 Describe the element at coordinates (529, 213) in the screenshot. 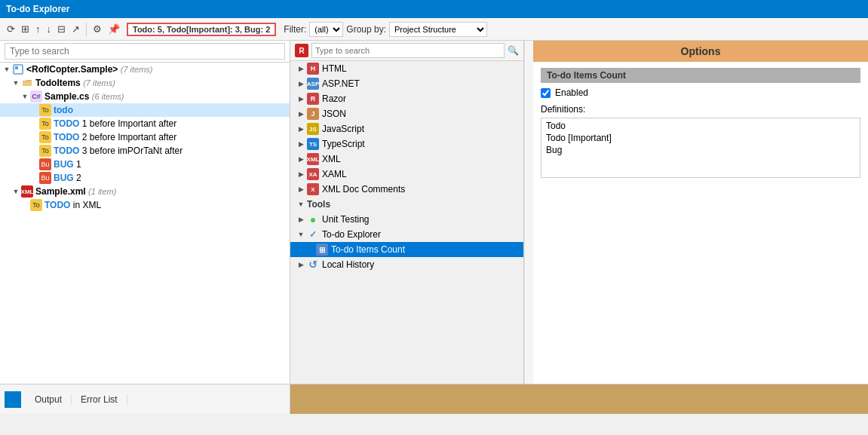

I see `scrollbar` at that location.